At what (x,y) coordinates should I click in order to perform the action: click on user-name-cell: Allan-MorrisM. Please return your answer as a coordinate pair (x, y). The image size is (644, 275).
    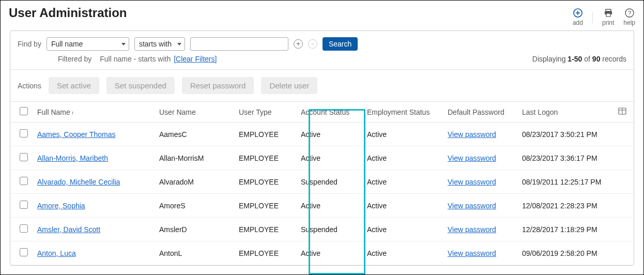
    Looking at the image, I should click on (195, 158).